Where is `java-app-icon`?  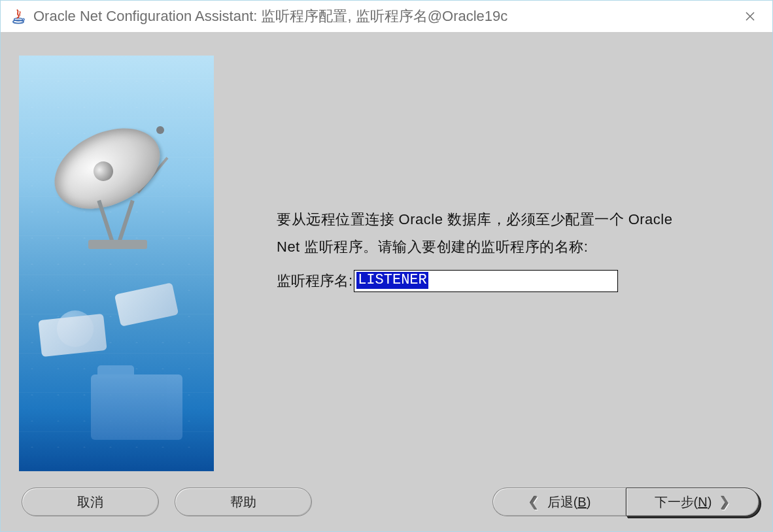 java-app-icon is located at coordinates (18, 16).